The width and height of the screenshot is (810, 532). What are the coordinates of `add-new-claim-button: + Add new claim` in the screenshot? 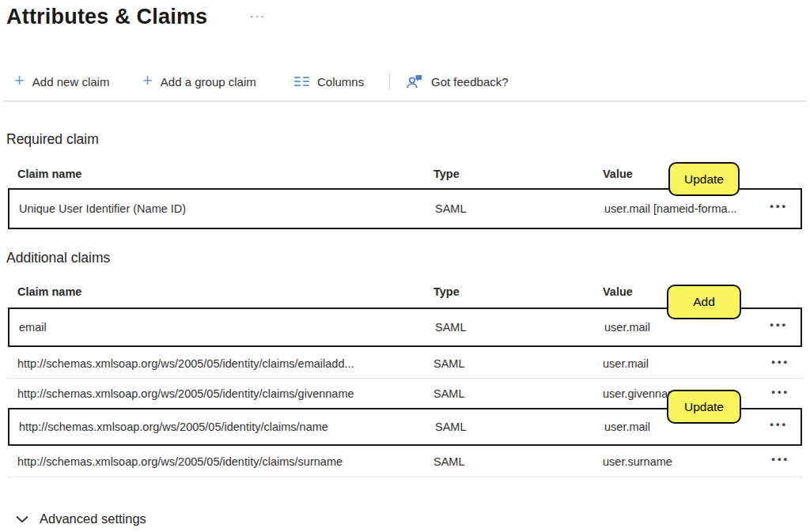 It's located at (62, 81).